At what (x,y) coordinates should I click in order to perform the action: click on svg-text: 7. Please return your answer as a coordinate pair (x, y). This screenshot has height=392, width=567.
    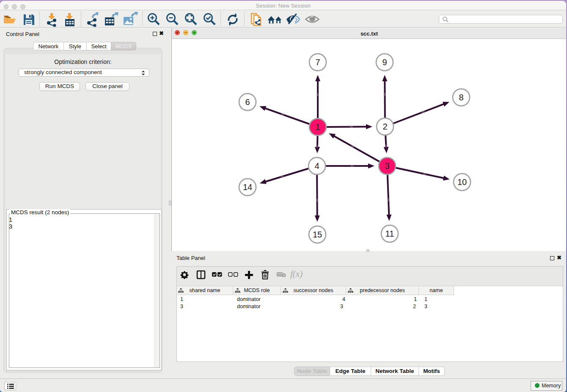
    Looking at the image, I should click on (317, 62).